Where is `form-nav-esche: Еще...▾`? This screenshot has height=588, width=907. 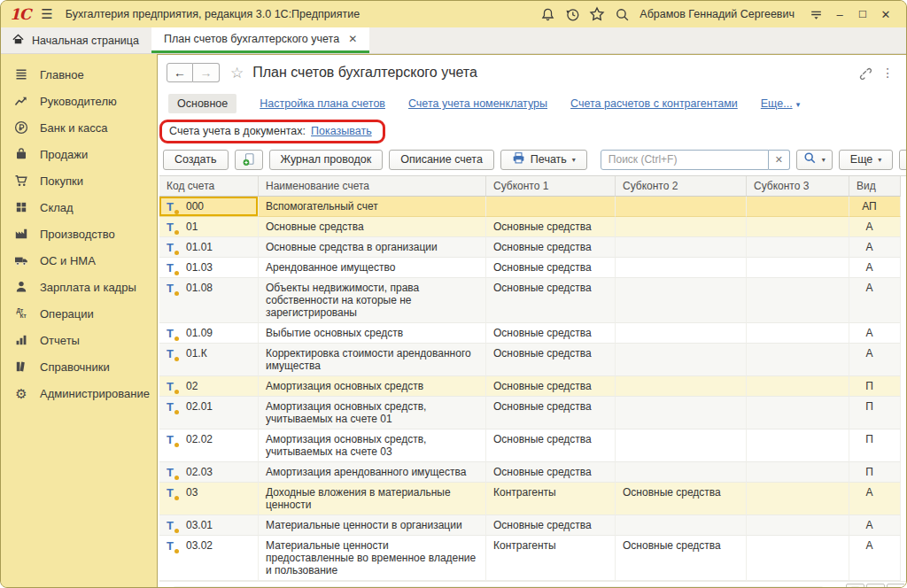
form-nav-esche: Еще...▾ is located at coordinates (780, 104).